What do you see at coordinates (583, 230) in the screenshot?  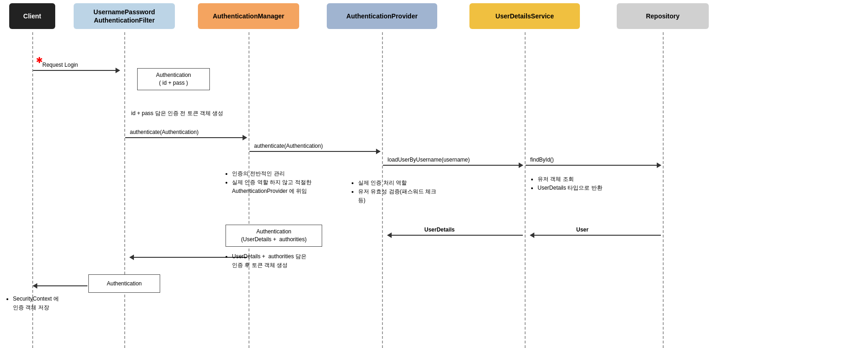 I see `arrow-label-user-return: User` at bounding box center [583, 230].